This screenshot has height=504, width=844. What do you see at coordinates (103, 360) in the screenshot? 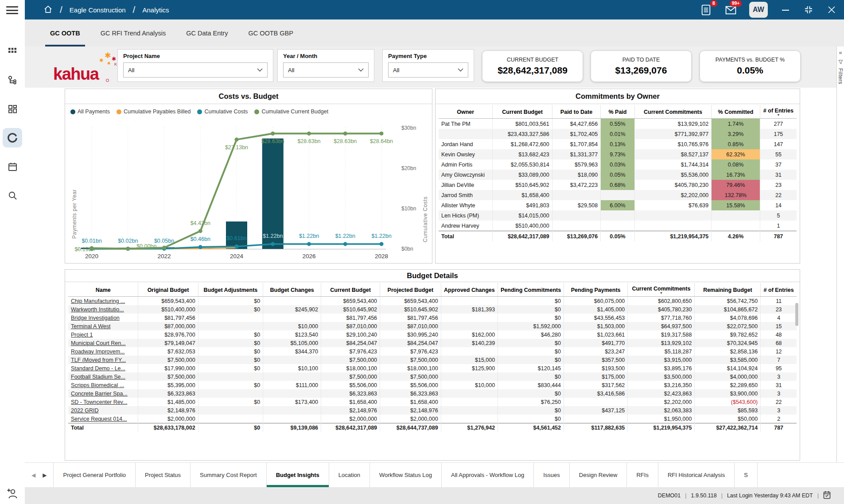
I see `table-cell: TLF (Moved from FY...` at bounding box center [103, 360].